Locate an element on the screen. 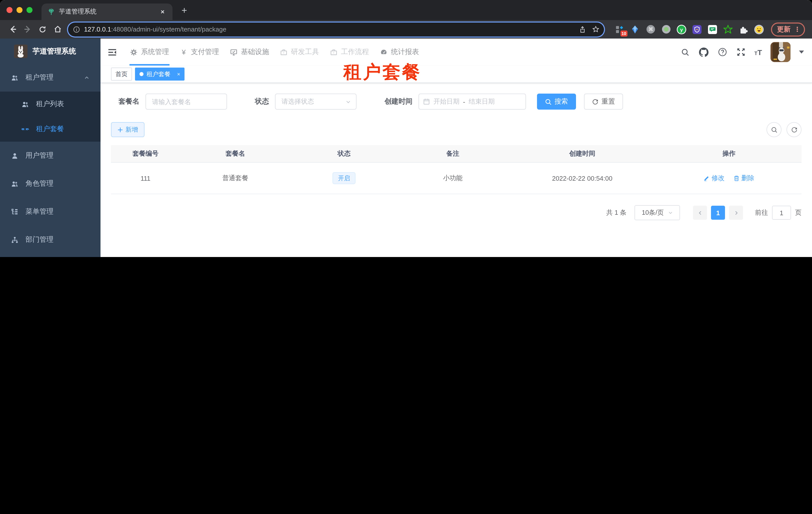  browser-tab: 芋道管理系统 × is located at coordinates (107, 11).